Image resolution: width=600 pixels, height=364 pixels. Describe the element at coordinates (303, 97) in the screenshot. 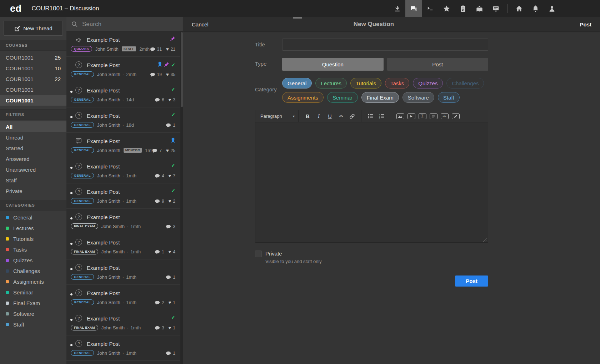

I see `category-chip: Assignments` at that location.